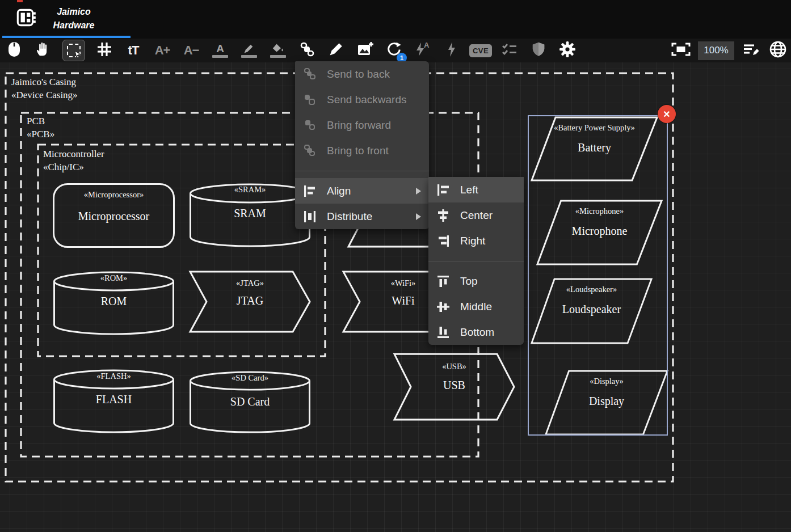  Describe the element at coordinates (365, 50) in the screenshot. I see `add-image-icon` at that location.